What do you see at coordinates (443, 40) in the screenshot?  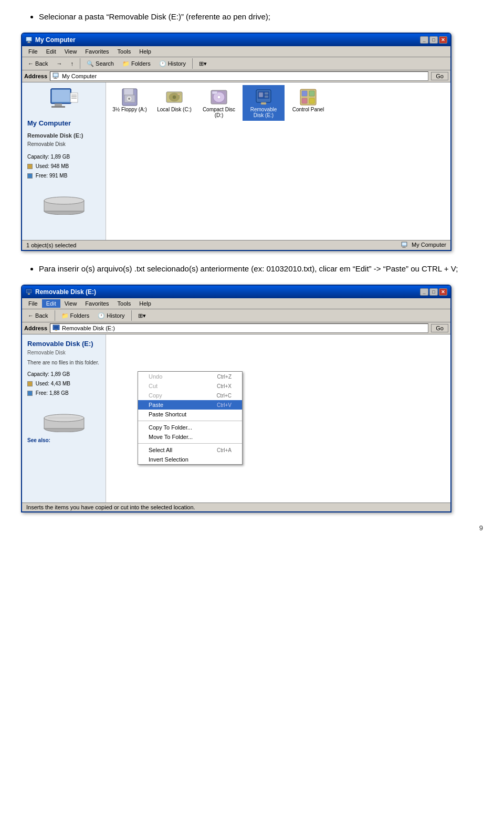 I see `close-btn: ✕` at bounding box center [443, 40].